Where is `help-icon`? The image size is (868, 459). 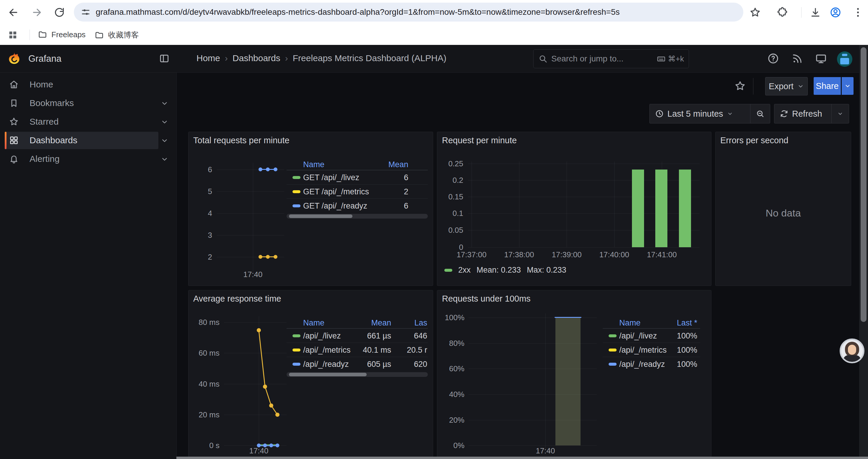 help-icon is located at coordinates (773, 59).